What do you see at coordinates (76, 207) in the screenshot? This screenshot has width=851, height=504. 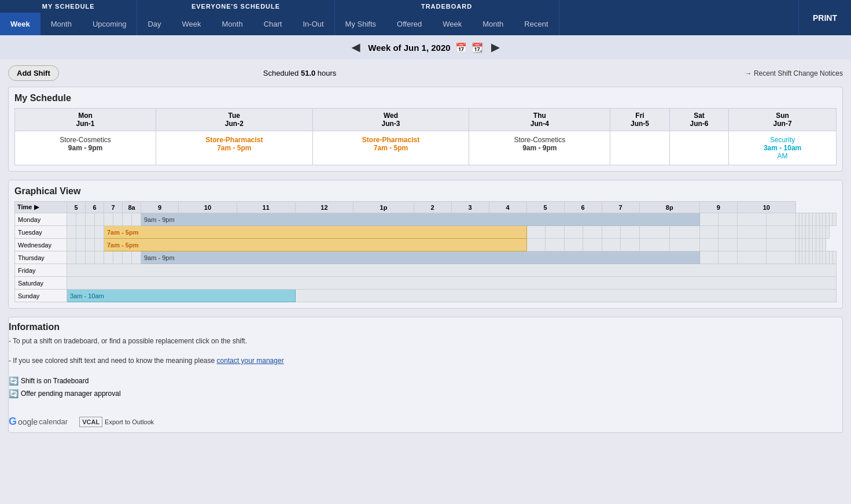 I see `th-5: 5` at bounding box center [76, 207].